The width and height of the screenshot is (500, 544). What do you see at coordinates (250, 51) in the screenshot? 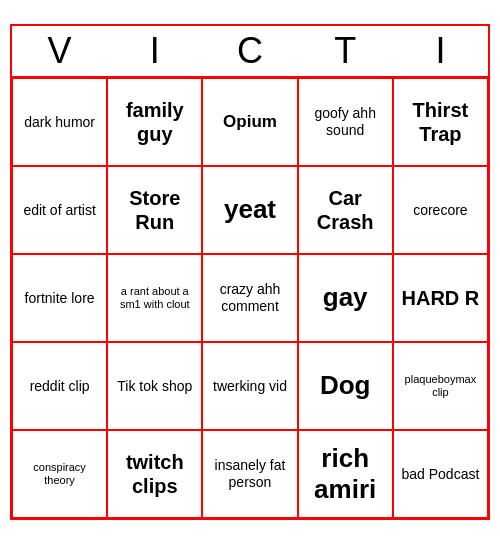
I see `bingo-header: V I C T I` at bounding box center [250, 51].